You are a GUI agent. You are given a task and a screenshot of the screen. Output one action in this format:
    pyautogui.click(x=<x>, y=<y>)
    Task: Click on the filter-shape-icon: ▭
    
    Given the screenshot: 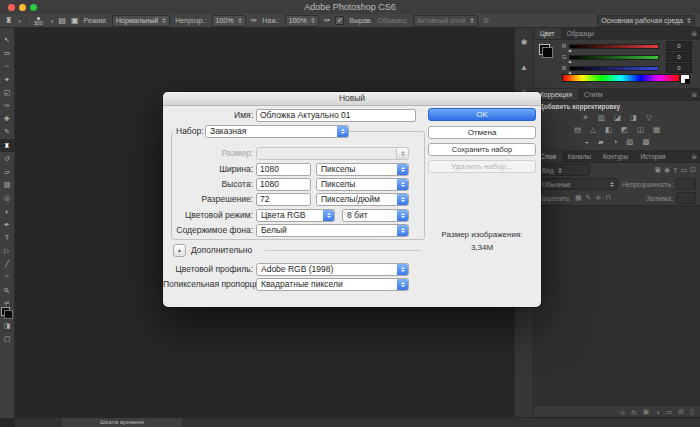 What is the action you would take?
    pyautogui.click(x=684, y=170)
    